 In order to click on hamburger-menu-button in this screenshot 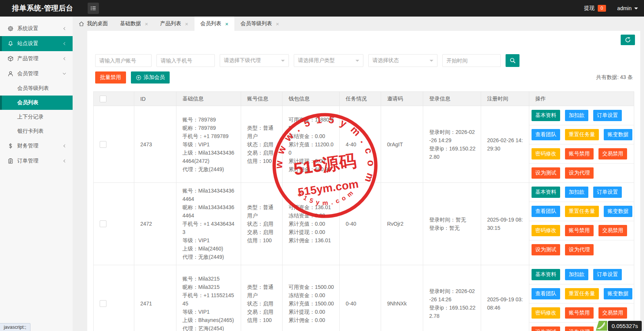, I will do `click(93, 8)`.